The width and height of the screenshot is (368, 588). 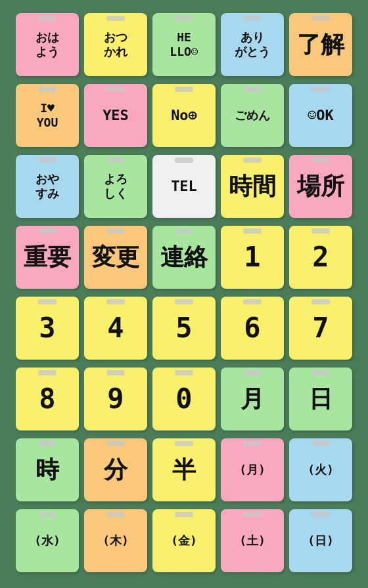 What do you see at coordinates (252, 541) in the screenshot?
I see `card-text-doyou: (土)` at bounding box center [252, 541].